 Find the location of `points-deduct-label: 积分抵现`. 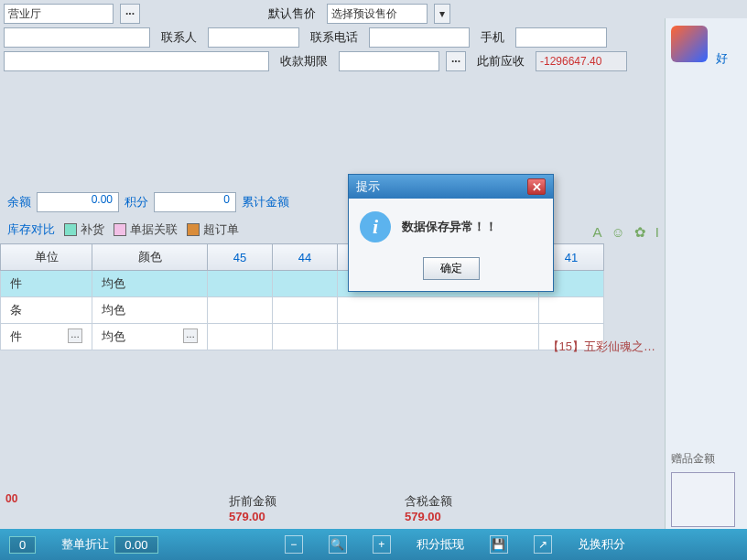

points-deduct-label: 积分抵现 is located at coordinates (440, 544).